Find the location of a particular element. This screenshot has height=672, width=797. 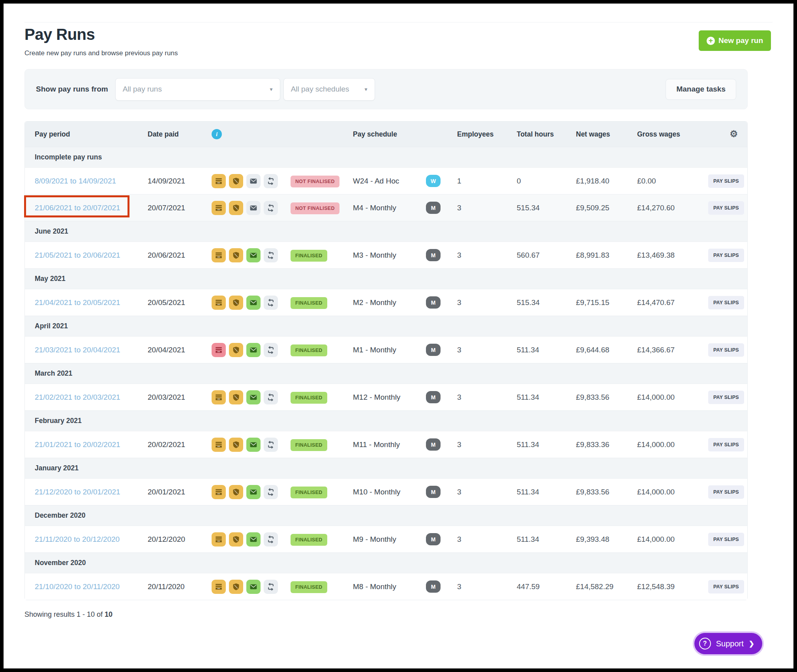

pay-schedules-filter-dropdown: All pay schedules ▾ is located at coordinates (329, 89).